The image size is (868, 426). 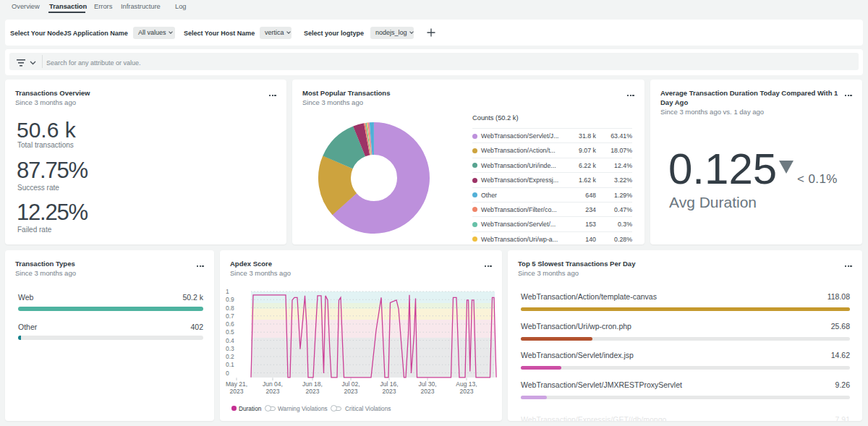 What do you see at coordinates (230, 299) in the screenshot?
I see `svg-text: 0.9` at bounding box center [230, 299].